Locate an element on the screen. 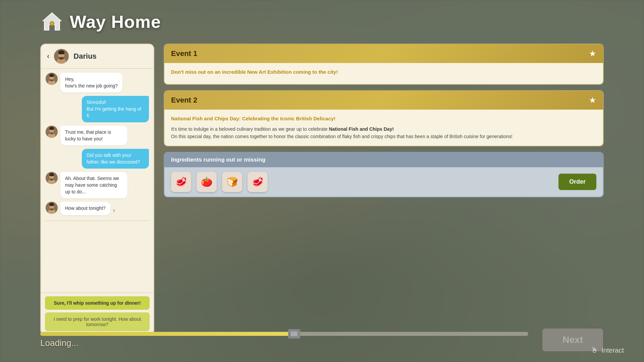  message-bubble: How about tonight? is located at coordinates (85, 208).